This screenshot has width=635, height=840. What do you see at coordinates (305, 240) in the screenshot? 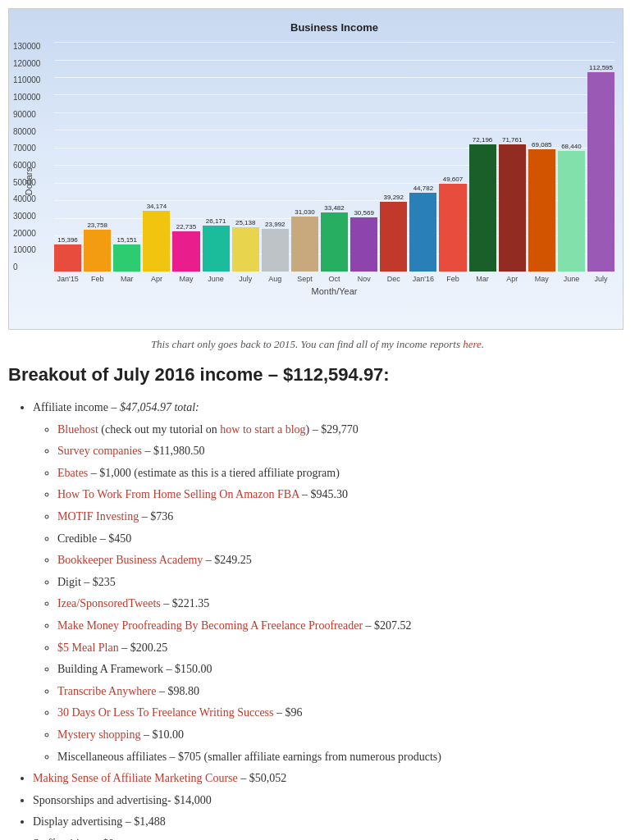
I see `bar-group: 31,030` at bounding box center [305, 240].